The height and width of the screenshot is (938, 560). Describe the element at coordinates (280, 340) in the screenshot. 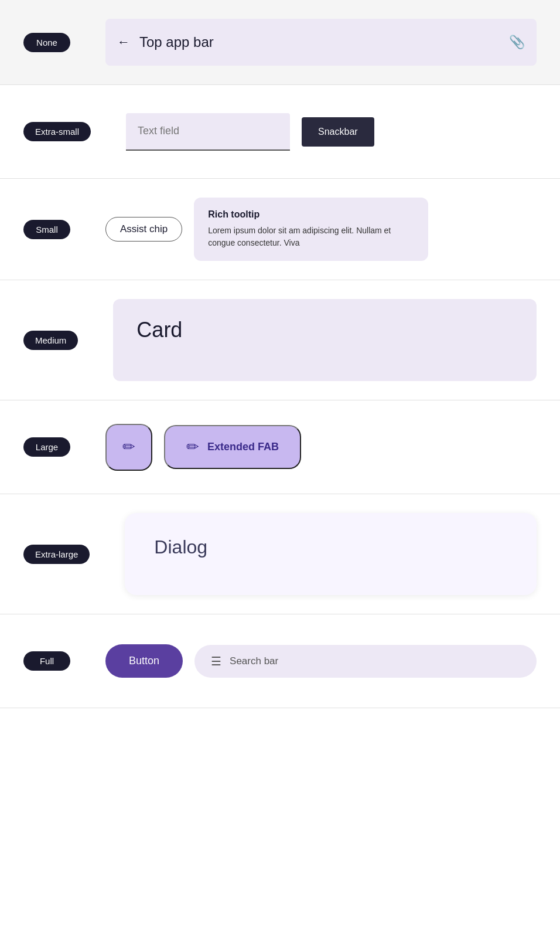

I see `row-medium: Medium Card` at that location.